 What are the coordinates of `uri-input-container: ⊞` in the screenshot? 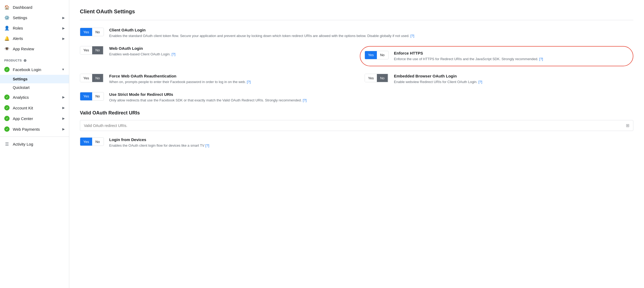 It's located at (357, 126).